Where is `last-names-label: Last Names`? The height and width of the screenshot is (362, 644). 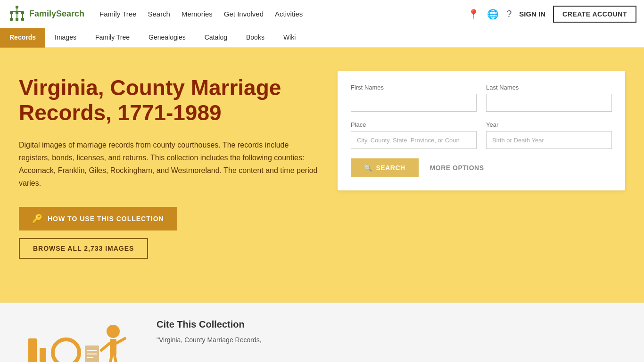 last-names-label: Last Names is located at coordinates (549, 88).